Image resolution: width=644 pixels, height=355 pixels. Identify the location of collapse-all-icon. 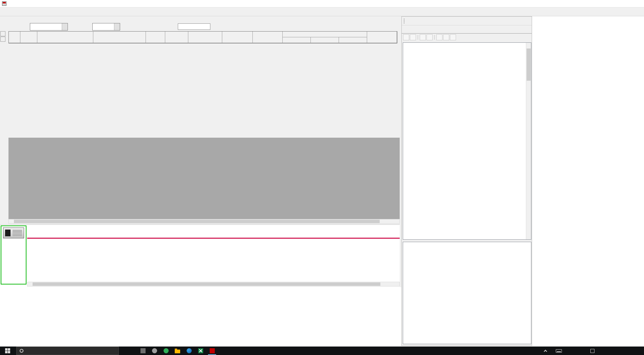
(430, 37).